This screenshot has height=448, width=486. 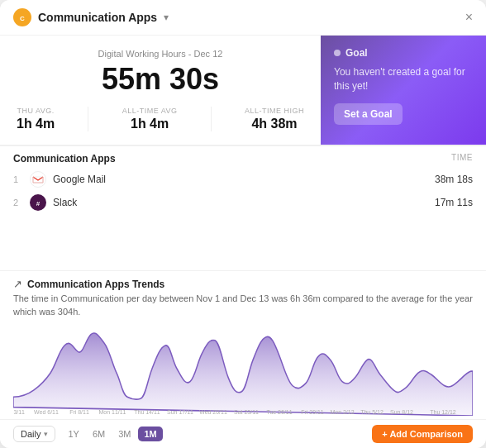 What do you see at coordinates (402, 412) in the screenshot?
I see `svg-text: Sun 8/12` at bounding box center [402, 412].